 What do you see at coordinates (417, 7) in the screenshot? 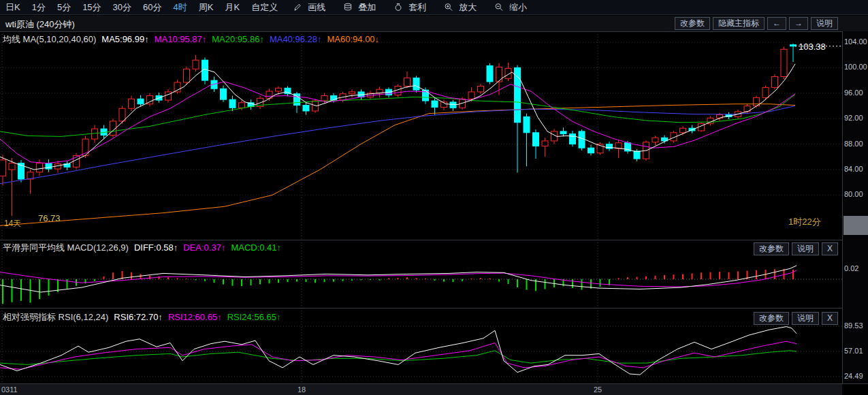
I see `tool-label: 套利` at bounding box center [417, 7].